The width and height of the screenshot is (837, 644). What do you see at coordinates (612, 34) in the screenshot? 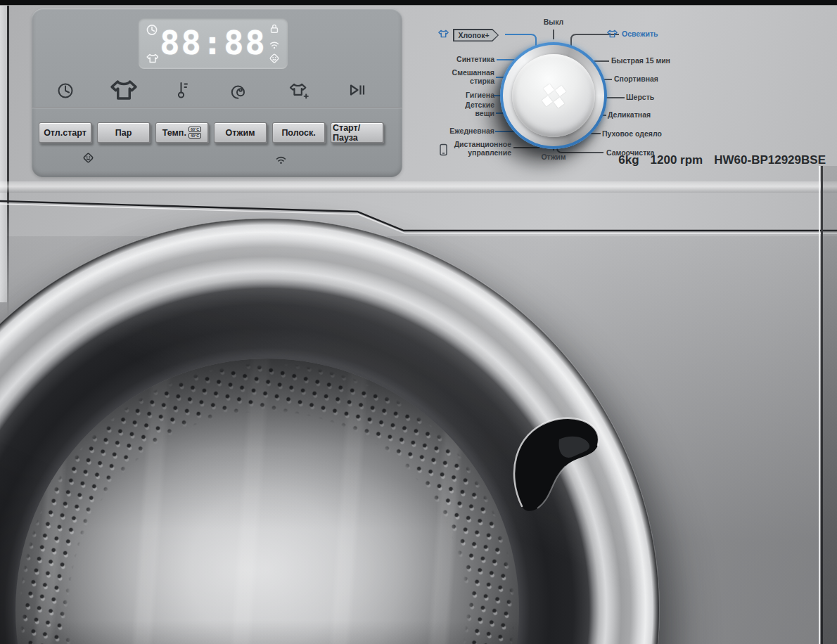
I see `refresh-garment-icon` at bounding box center [612, 34].